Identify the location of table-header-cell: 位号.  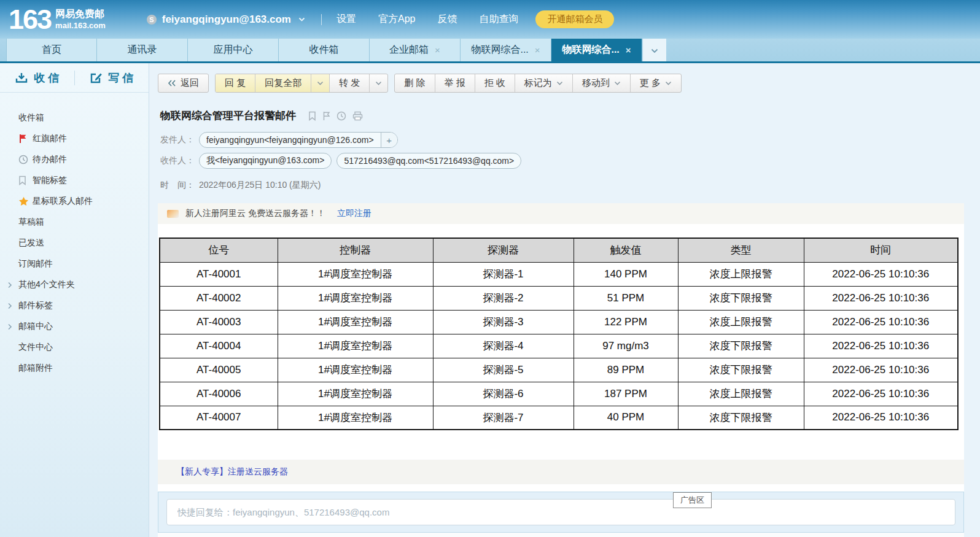
(219, 250).